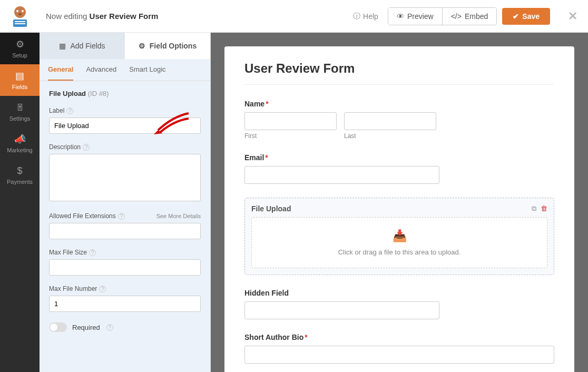 The width and height of the screenshot is (588, 372). What do you see at coordinates (399, 293) in the screenshot?
I see `hidden-label: Hidden Field` at bounding box center [399, 293].